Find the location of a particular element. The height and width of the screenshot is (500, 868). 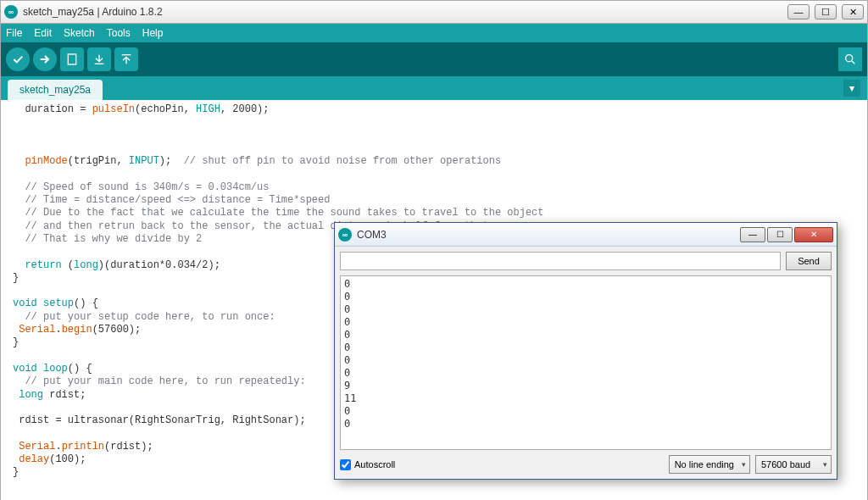

serial-send-button: Send is located at coordinates (809, 261).